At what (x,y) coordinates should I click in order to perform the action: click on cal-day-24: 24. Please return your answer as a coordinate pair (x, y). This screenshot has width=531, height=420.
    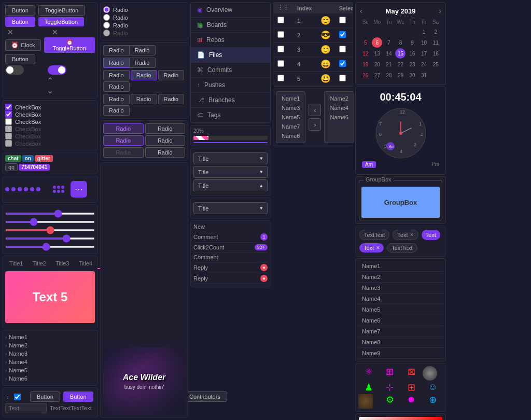
    Looking at the image, I should click on (424, 64).